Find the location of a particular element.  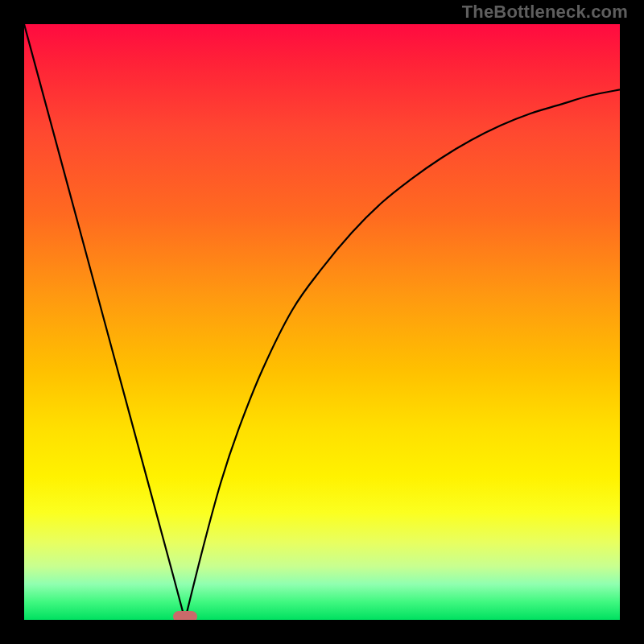

watermark-text: TheBottleneck.com is located at coordinates (545, 12).